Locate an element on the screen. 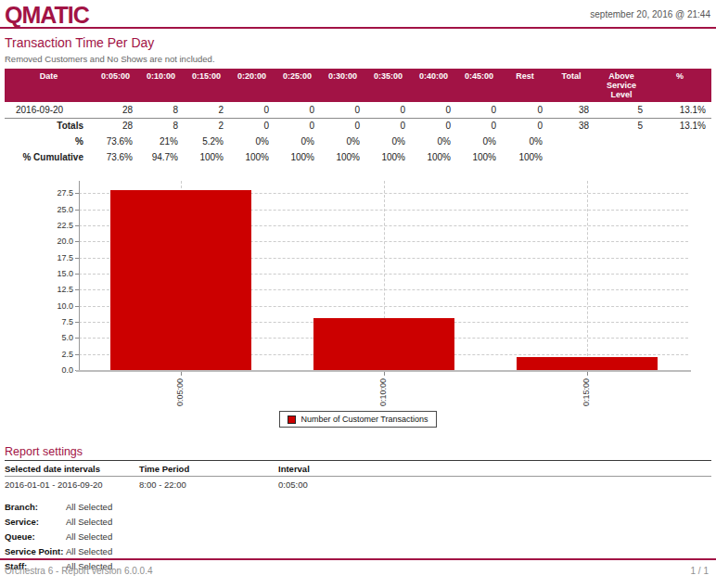 This screenshot has height=588, width=716. value-cell: 8 is located at coordinates (161, 126).